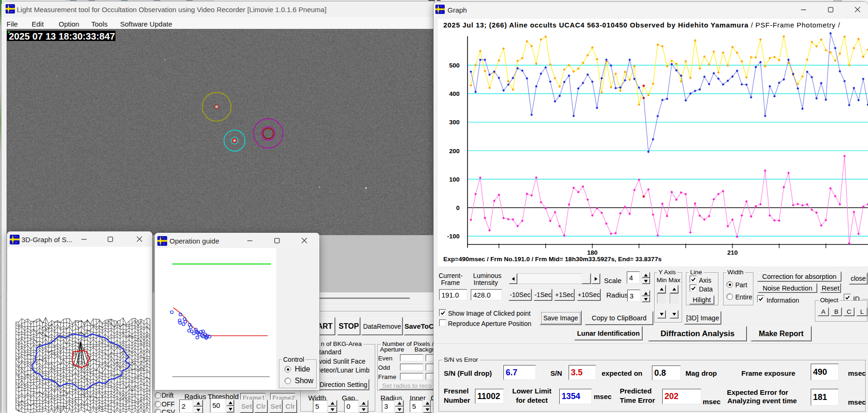 The height and width of the screenshot is (413, 868). What do you see at coordinates (454, 94) in the screenshot?
I see `svg-text: 400` at bounding box center [454, 94].